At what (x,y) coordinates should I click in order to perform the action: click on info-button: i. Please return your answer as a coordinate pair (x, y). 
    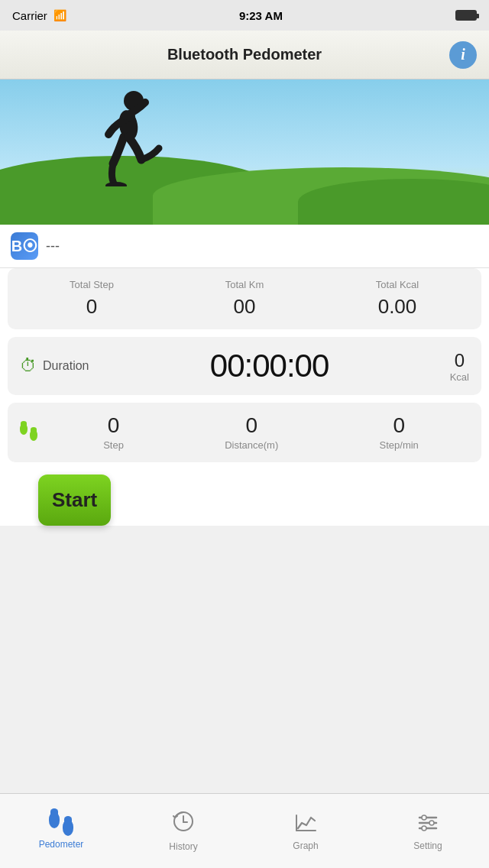
    Looking at the image, I should click on (463, 55).